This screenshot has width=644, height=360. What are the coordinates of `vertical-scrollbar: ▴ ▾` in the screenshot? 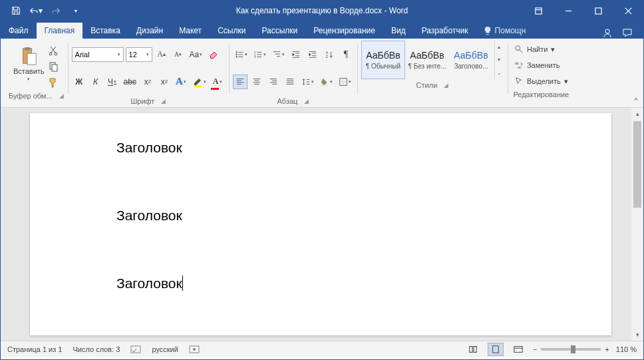 It's located at (637, 224).